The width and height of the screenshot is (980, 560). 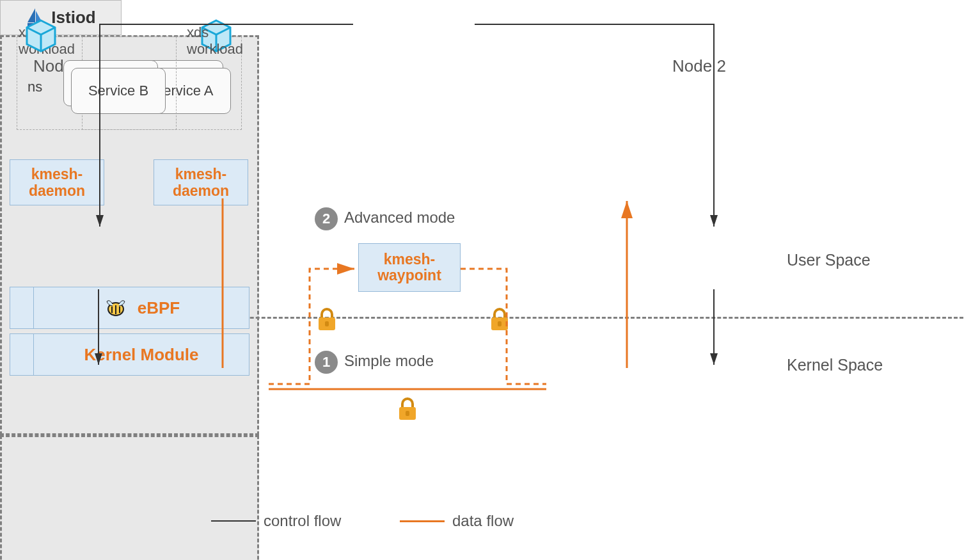 I want to click on ebpf-box-2: eBPF, so click(x=141, y=308).